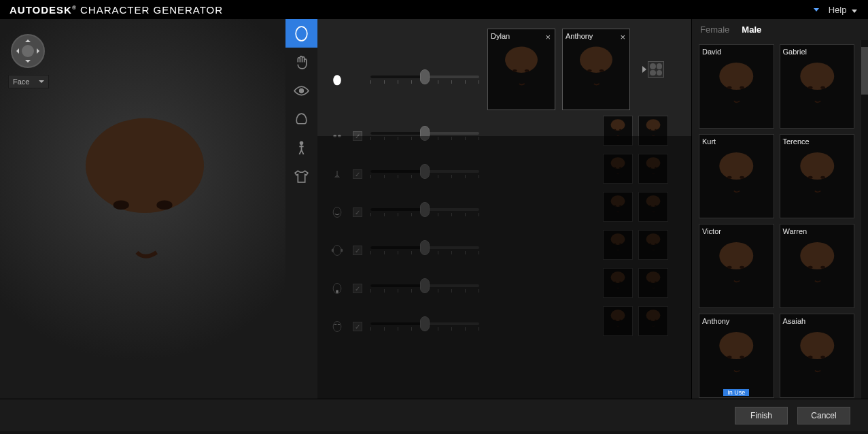 This screenshot has width=868, height=434. Describe the element at coordinates (434, 415) in the screenshot. I see `footer-bar: Finish Cancel` at that location.